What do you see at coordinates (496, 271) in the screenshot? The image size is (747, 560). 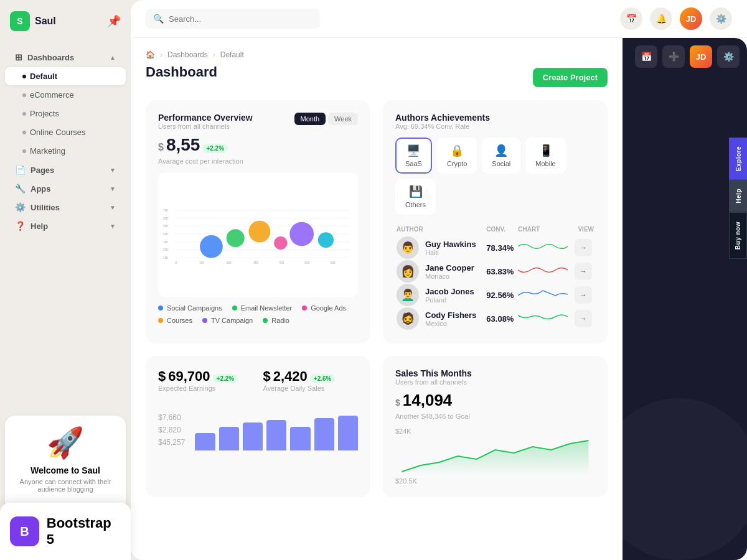 I see `author-row: 👩 Jane Cooper Monaco 63.83% →` at bounding box center [496, 271].